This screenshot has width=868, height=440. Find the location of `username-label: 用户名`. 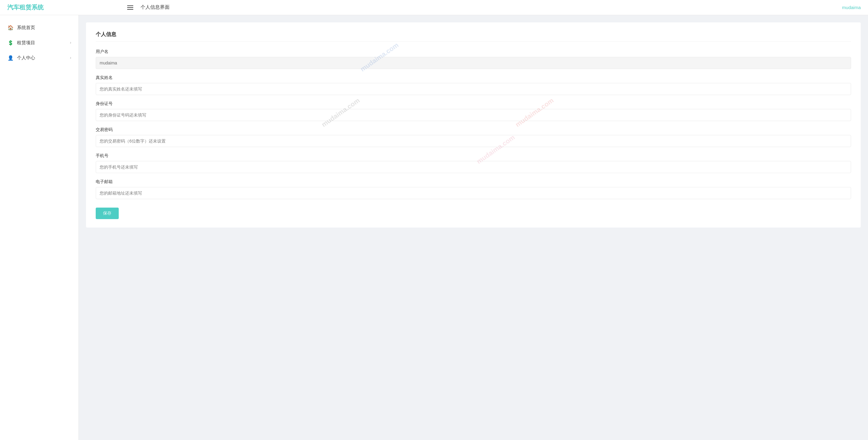

username-label: 用户名 is located at coordinates (473, 52).